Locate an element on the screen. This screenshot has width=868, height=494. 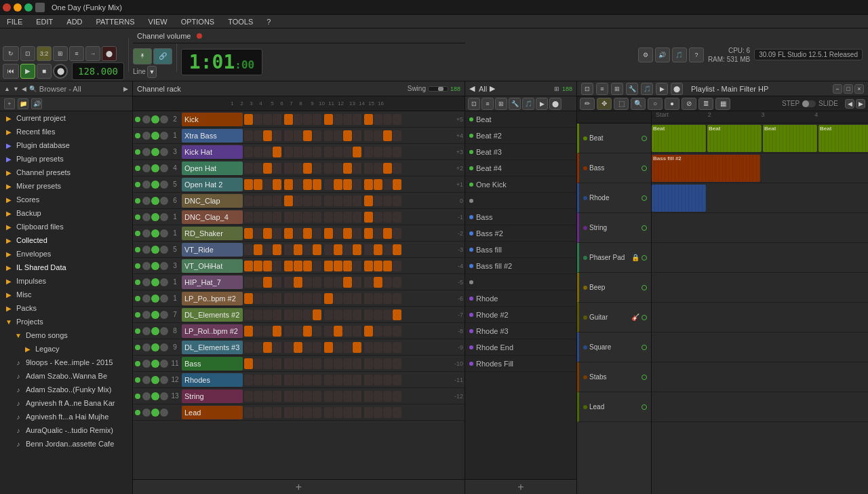
sidebar-item-backup: ▶Backup is located at coordinates (66, 213).